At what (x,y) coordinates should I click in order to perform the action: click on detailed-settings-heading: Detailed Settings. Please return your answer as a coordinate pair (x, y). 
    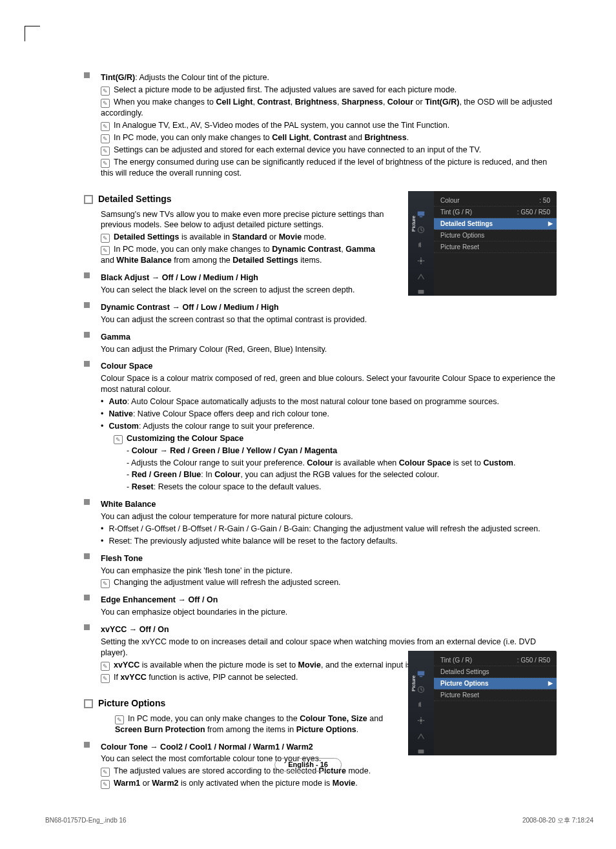
    Looking at the image, I should click on (135, 199).